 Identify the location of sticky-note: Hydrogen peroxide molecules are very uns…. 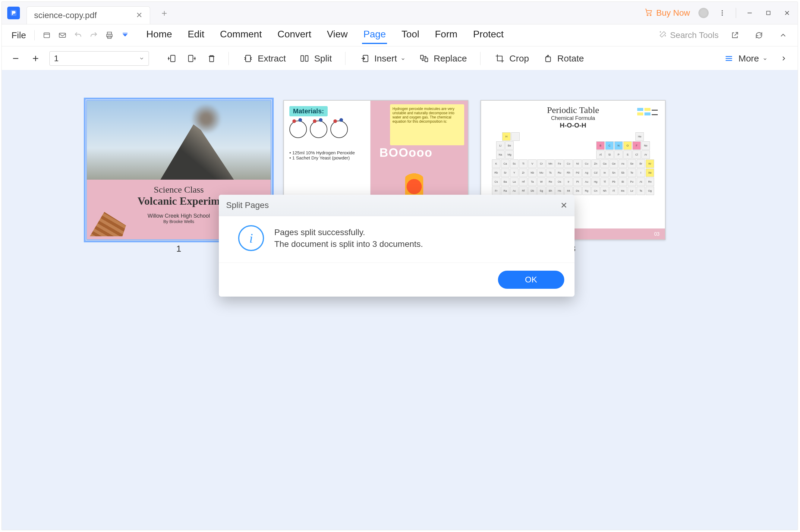
(427, 125).